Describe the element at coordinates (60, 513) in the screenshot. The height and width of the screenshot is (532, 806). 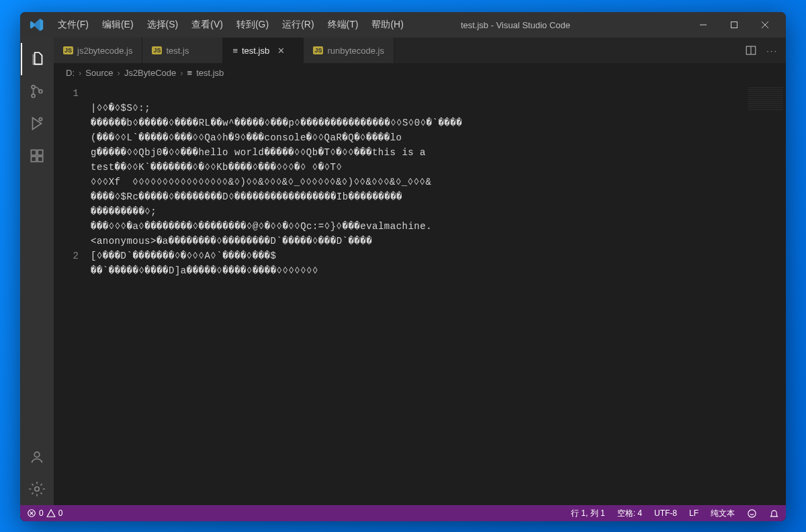
I see `warning-count: 0` at that location.